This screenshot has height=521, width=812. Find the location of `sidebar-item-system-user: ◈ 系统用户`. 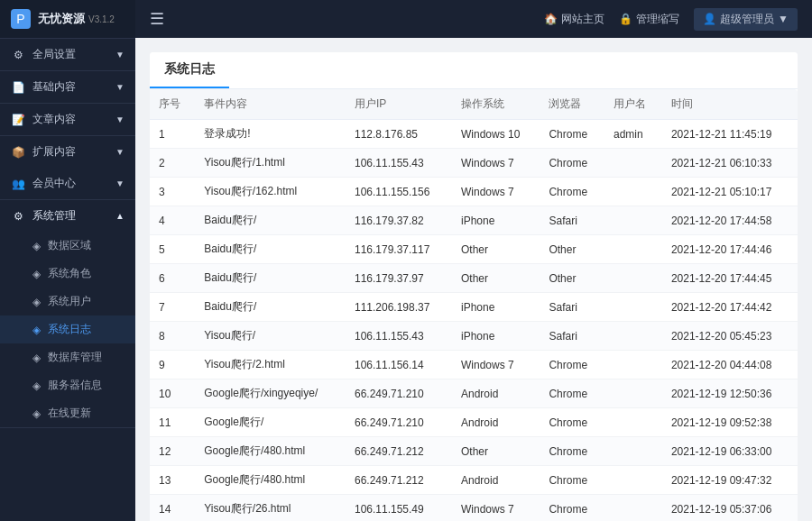

sidebar-item-system-user: ◈ 系统用户 is located at coordinates (68, 301).